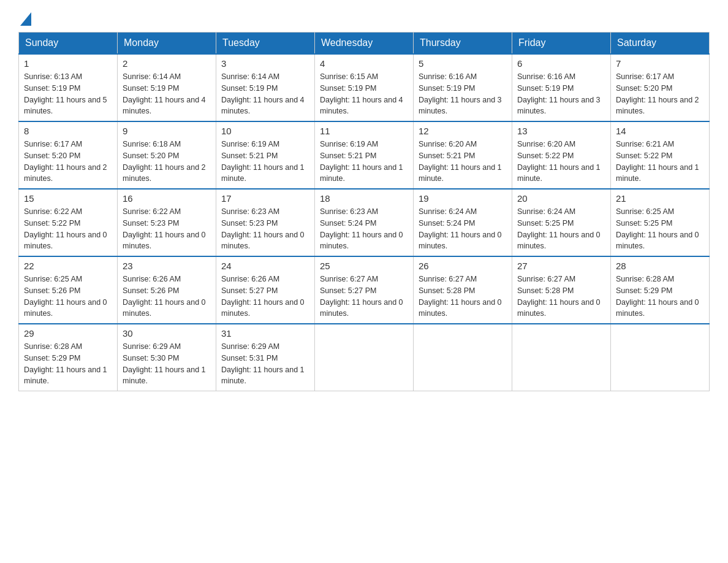 The height and width of the screenshot is (563, 728). What do you see at coordinates (660, 162) in the screenshot?
I see `day-info: Sunrise: 6:21 AMSunset: 5:22 PMDaylight:…` at bounding box center [660, 162].